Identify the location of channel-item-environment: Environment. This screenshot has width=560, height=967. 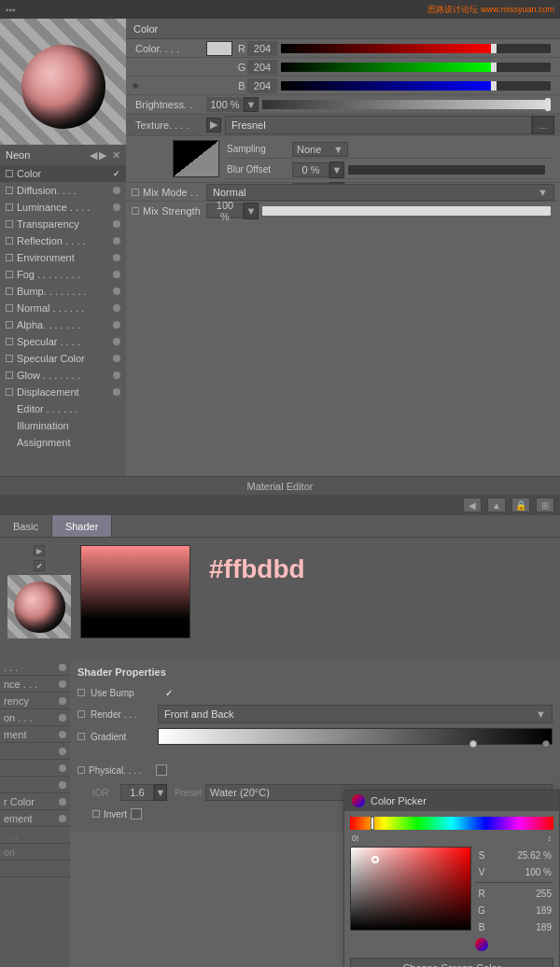
(63, 258).